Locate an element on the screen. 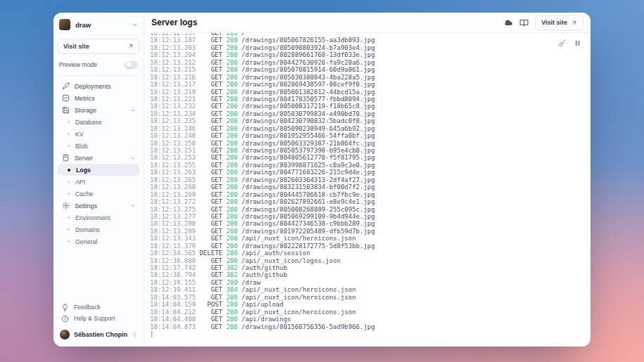  sidebar-item-general: General is located at coordinates (99, 242).